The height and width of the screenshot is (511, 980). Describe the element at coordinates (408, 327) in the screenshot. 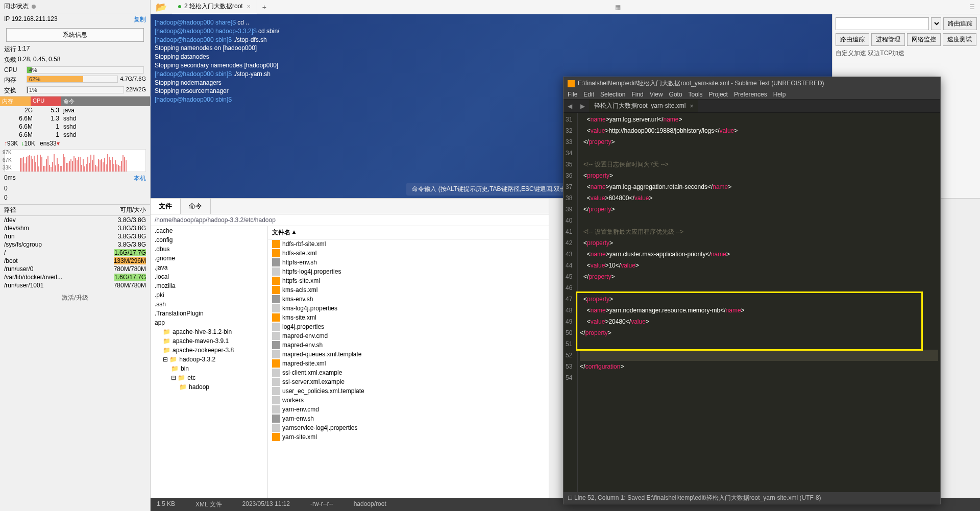

I see `file-item: log4j.properties` at that location.